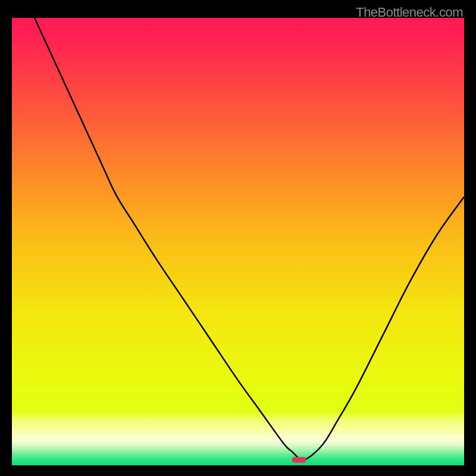  I want to click on marker-pill, so click(299, 460).